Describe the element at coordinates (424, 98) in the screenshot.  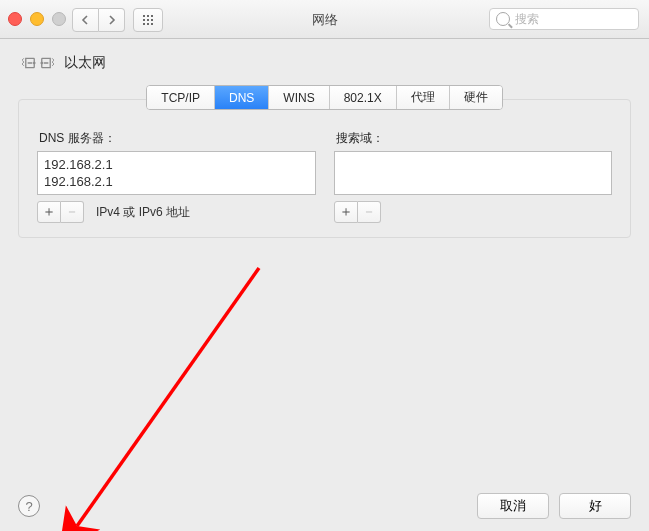
I see `tab-: 代理` at that location.